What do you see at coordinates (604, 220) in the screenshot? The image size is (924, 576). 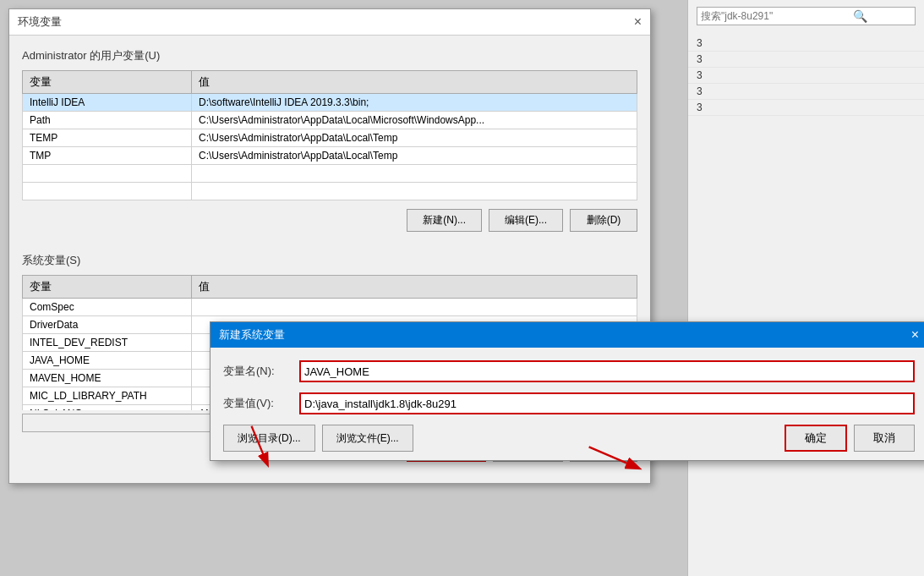 I see `user-delete-button: 删除(D)` at bounding box center [604, 220].